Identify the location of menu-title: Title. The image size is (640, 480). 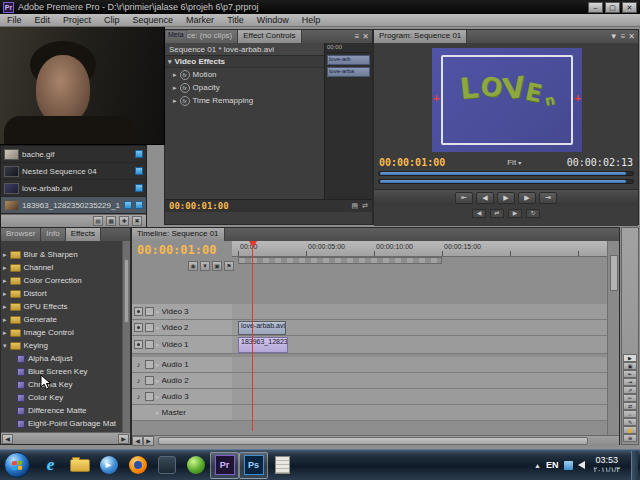
(236, 20).